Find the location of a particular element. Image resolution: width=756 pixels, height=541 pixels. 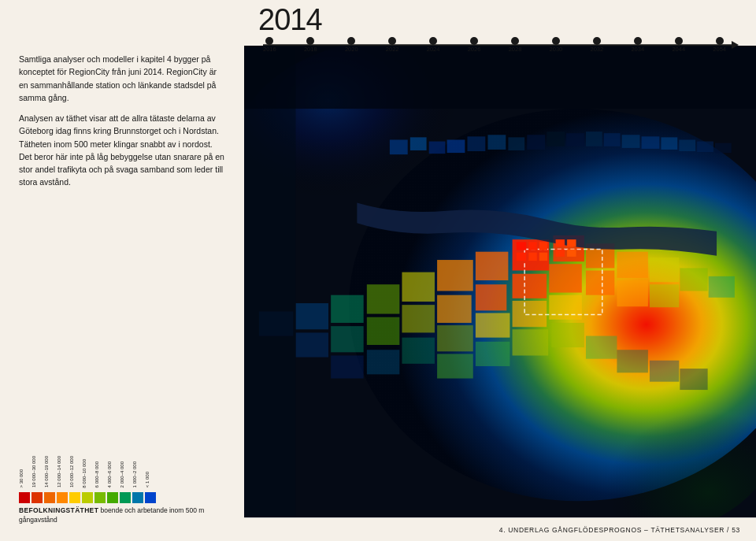

footer-text: 4. UNDERLAG GÅNGFLÖDESPROGNOS – TÄTHETSA… is located at coordinates (620, 530).